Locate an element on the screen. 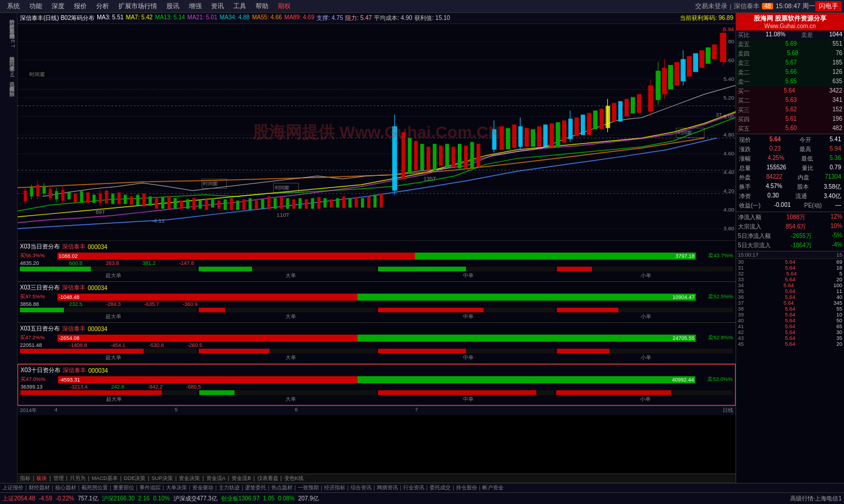 The height and width of the screenshot is (504, 844). trade-list-row: 305.6469 is located at coordinates (790, 262).